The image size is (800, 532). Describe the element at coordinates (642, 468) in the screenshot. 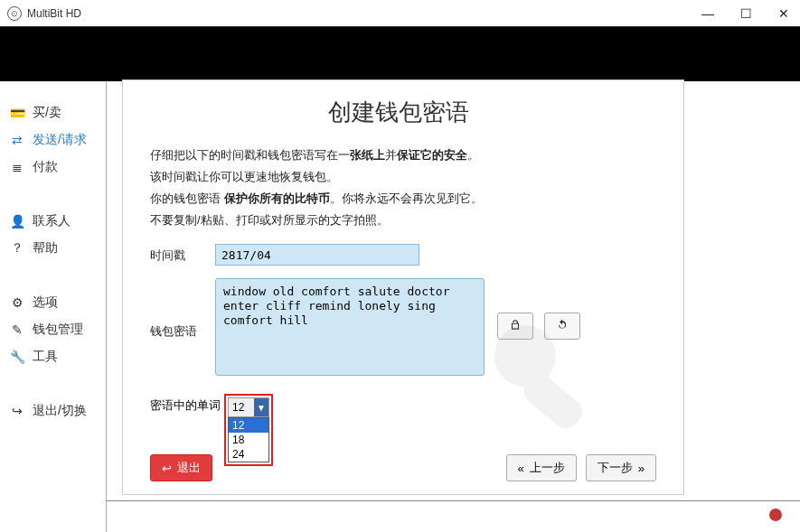

I see `double-chevron-right-icon: »` at that location.